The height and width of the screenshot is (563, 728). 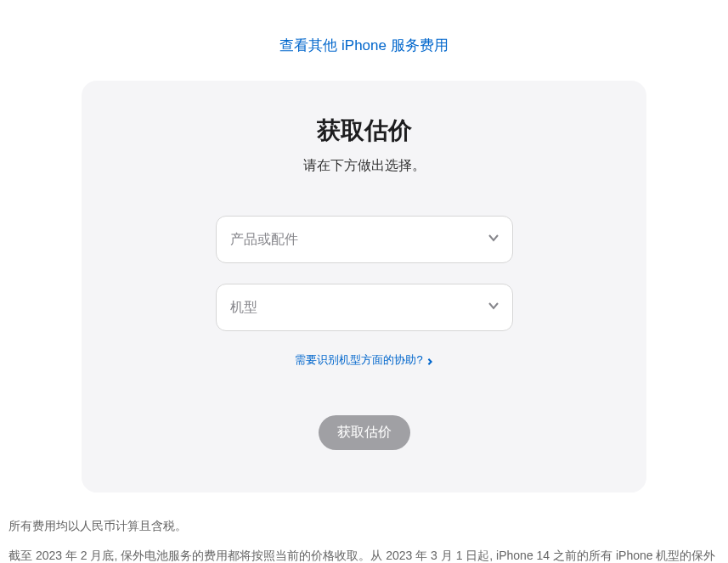 I want to click on get-estimate-button: 获取估价, so click(x=364, y=433).